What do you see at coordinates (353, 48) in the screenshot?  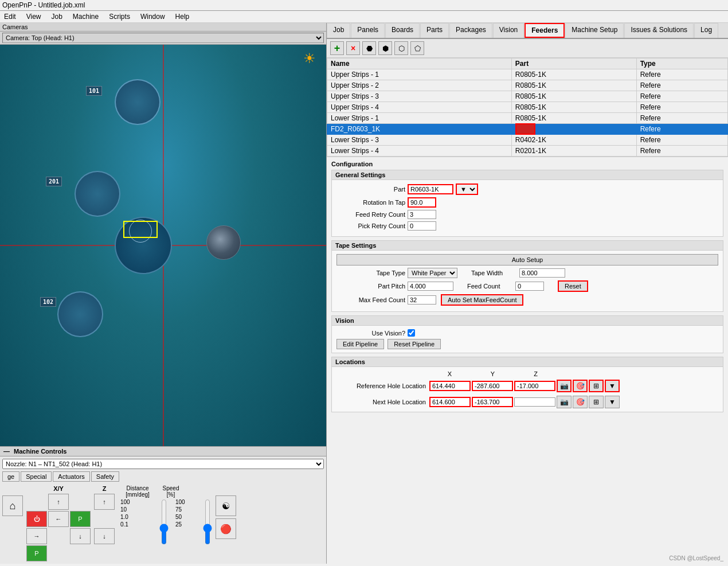 I see `remove-feeder-button: ×` at bounding box center [353, 48].